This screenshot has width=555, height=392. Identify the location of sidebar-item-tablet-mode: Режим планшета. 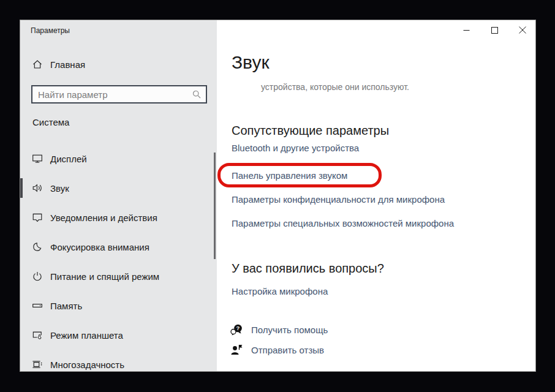
(119, 335).